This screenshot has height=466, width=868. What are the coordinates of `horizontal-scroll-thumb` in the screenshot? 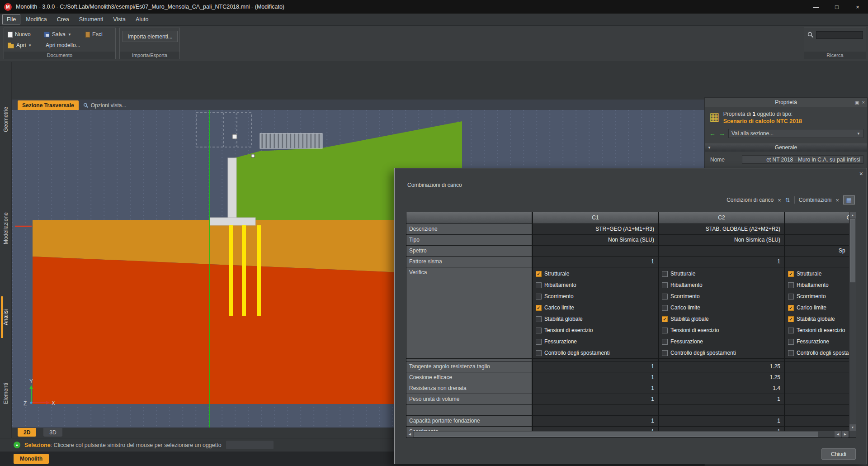 It's located at (616, 434).